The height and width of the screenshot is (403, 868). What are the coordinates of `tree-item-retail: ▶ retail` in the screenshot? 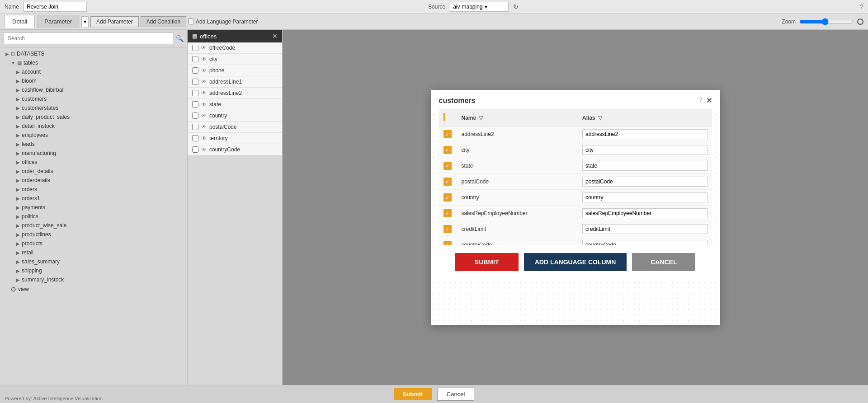 It's located at (94, 253).